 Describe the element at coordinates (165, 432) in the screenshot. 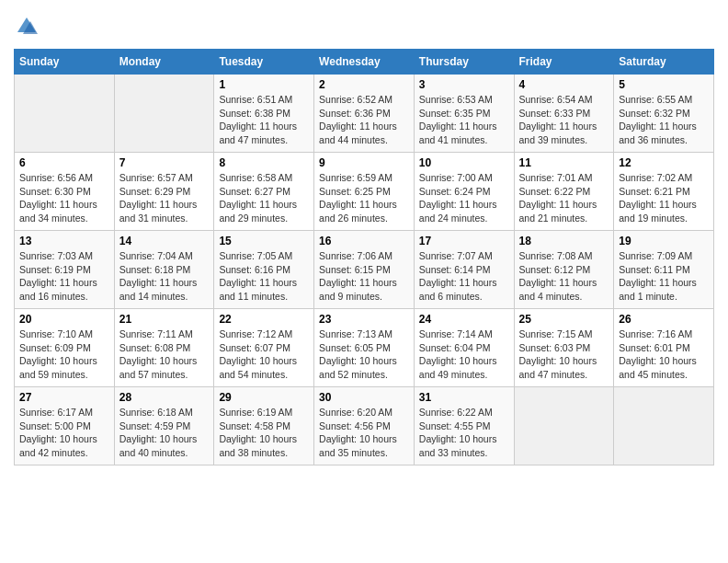

I see `day-info: Sunrise: 6:18 AM Sunset: 4:59 PM Dayligh…` at that location.